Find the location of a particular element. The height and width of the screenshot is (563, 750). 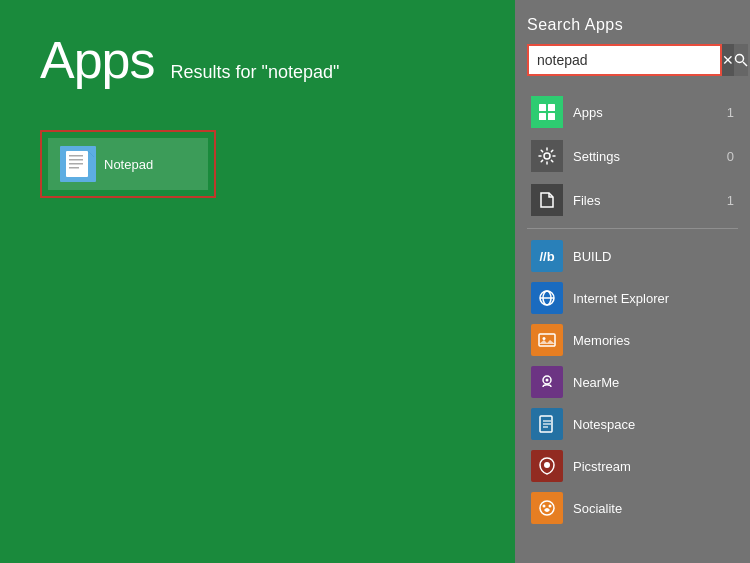

memories-label: Memories is located at coordinates (602, 340).